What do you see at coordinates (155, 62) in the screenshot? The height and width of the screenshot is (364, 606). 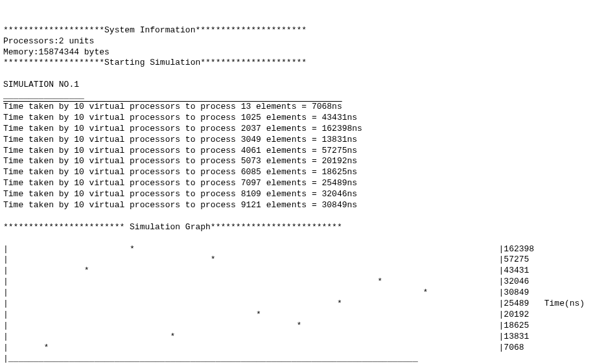 I see `starting-line: ********************Starting Simulation*…` at bounding box center [155, 62].